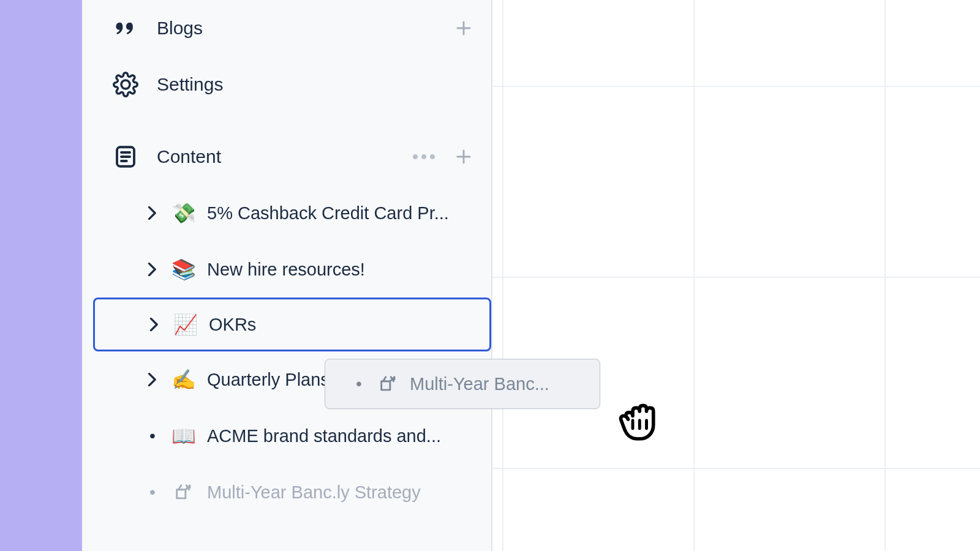 This screenshot has height=551, width=980. Describe the element at coordinates (126, 84) in the screenshot. I see `gear-icon` at that location.